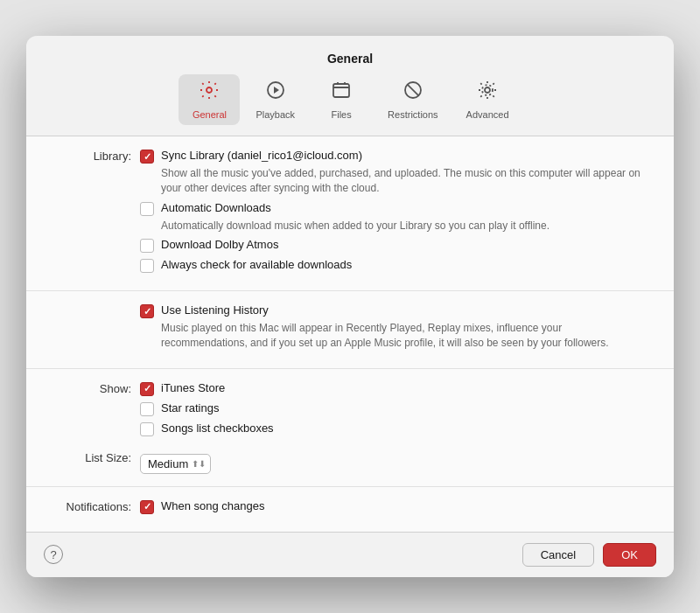  Describe the element at coordinates (413, 100) in the screenshot. I see `toolbar-item-restrictions: Restrictions` at that location.